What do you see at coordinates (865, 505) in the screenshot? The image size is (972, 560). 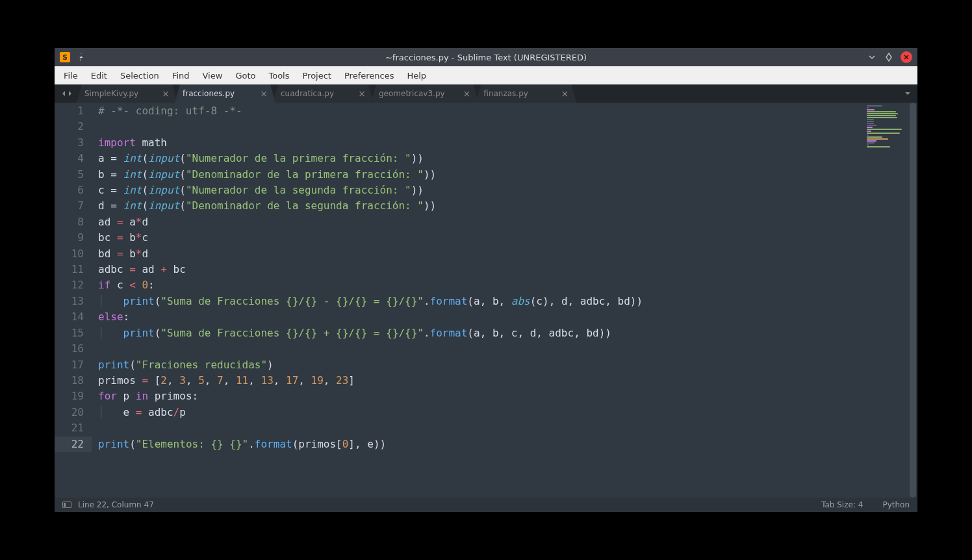 I see `status-right: Tab Size: 4 Python` at bounding box center [865, 505].